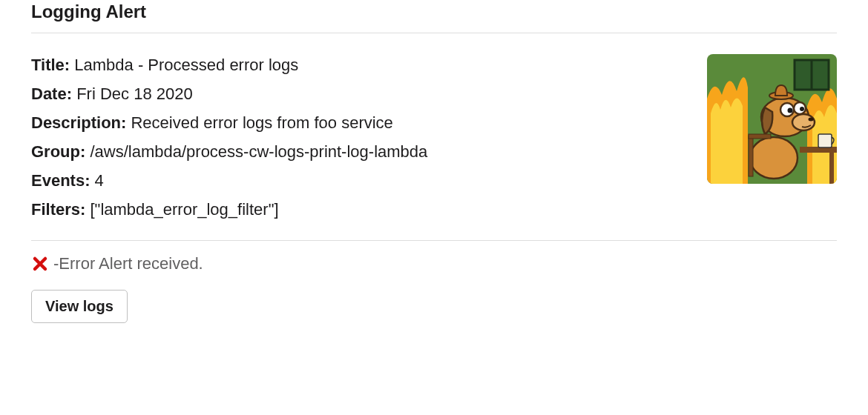 The height and width of the screenshot is (415, 868). I want to click on detail-label-filters: Filters:, so click(58, 209).